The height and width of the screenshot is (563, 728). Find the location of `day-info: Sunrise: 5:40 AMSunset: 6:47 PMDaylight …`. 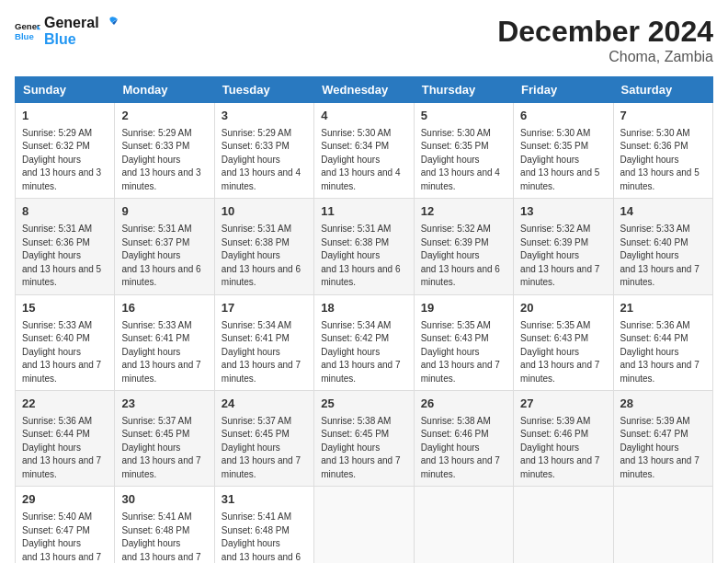

day-info: Sunrise: 5:40 AMSunset: 6:47 PMDaylight … is located at coordinates (64, 537).